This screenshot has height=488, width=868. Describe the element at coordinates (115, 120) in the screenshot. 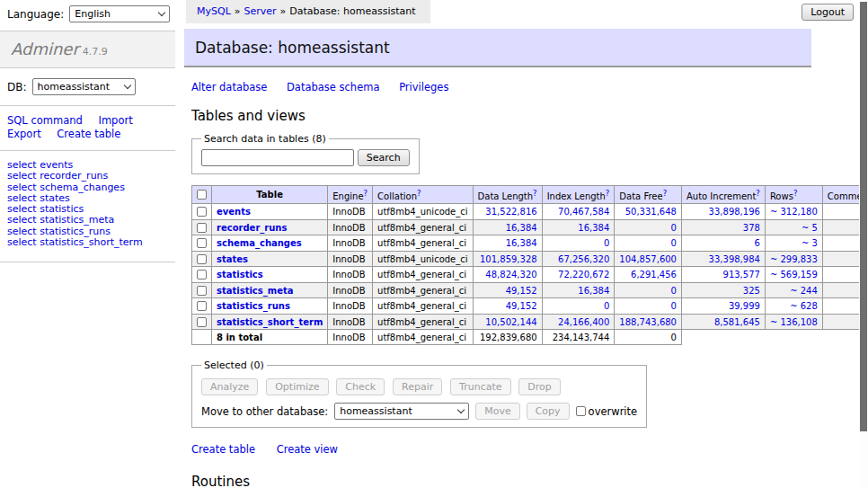

I see `sidebar-link-import: Import` at that location.